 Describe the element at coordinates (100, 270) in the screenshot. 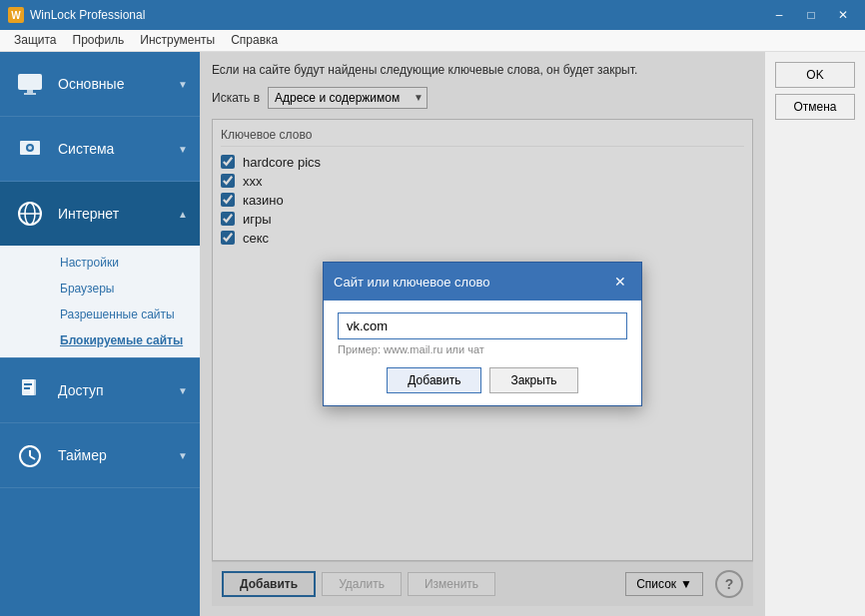

I see `sidebar-section-internet: Интернет ▲ Настройки Браузеры Разрешенны…` at that location.